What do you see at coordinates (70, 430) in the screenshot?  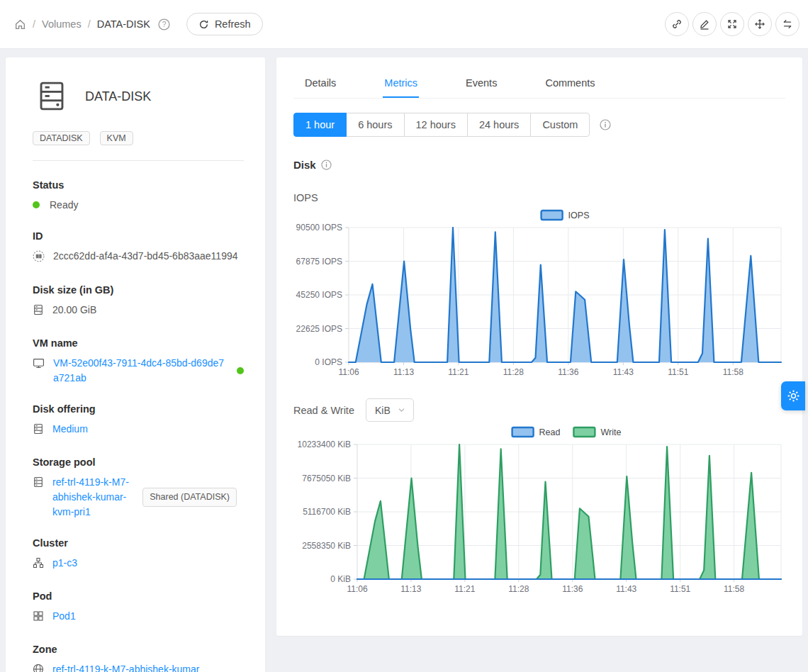 I see `disk-offering-link: Medium` at bounding box center [70, 430].